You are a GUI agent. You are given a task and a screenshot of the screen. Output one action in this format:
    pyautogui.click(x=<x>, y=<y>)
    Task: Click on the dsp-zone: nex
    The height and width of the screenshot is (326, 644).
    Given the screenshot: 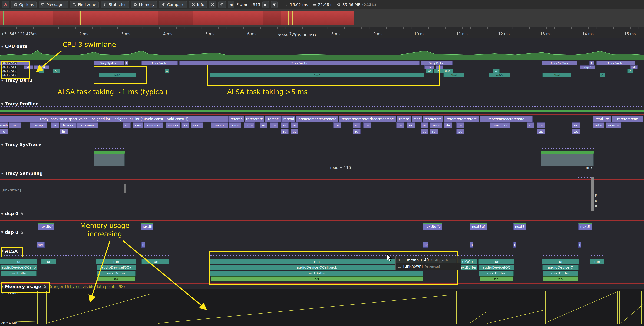 What is the action you would take?
    pyautogui.click(x=40, y=245)
    